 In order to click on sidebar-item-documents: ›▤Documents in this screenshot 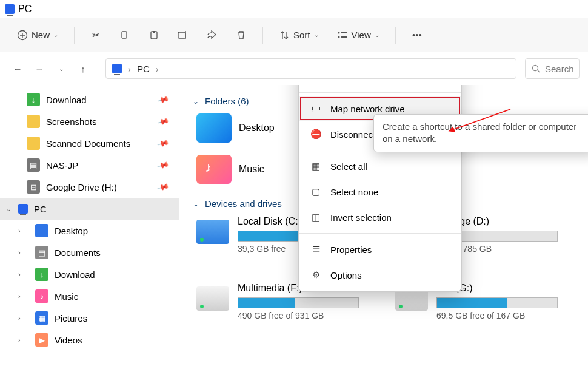, I will do `click(90, 252)`.